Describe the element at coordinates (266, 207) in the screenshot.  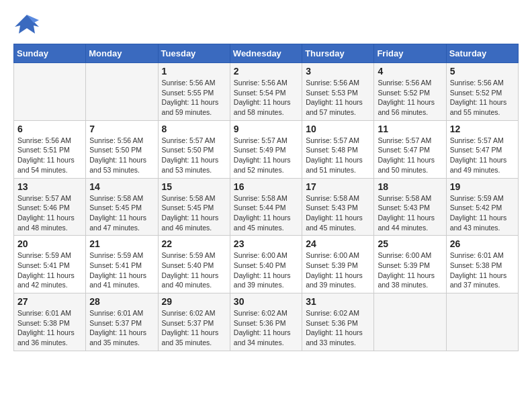
I see `calendar-cell: 16Sunrise: 5:58 AM Sunset: 5:44 PM Dayli…` at that location.